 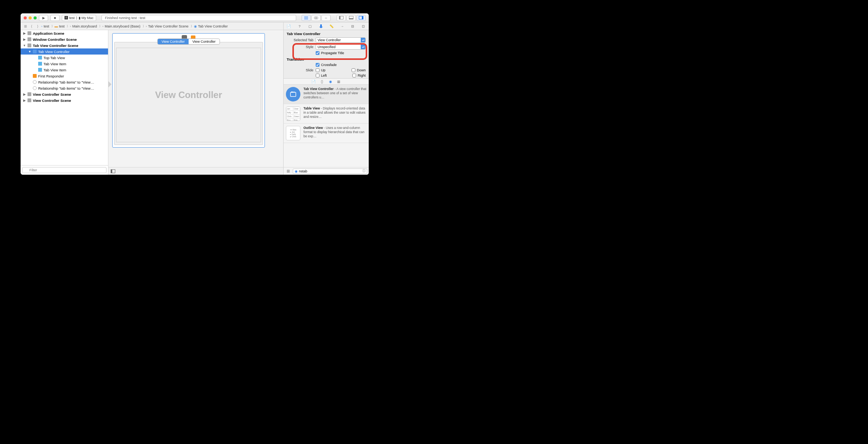 I want to click on related-items-icon: ⊞, so click(x=26, y=26).